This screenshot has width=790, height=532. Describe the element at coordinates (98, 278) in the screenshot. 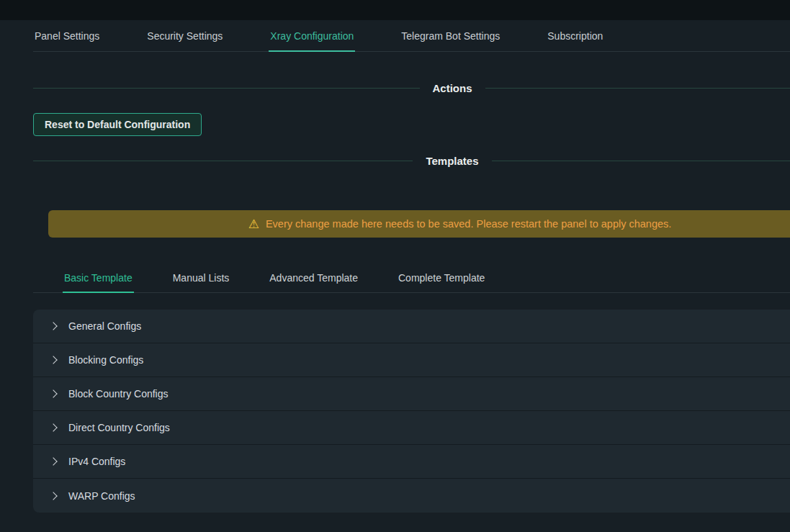

I see `tab-basic-template: Basic Template` at that location.